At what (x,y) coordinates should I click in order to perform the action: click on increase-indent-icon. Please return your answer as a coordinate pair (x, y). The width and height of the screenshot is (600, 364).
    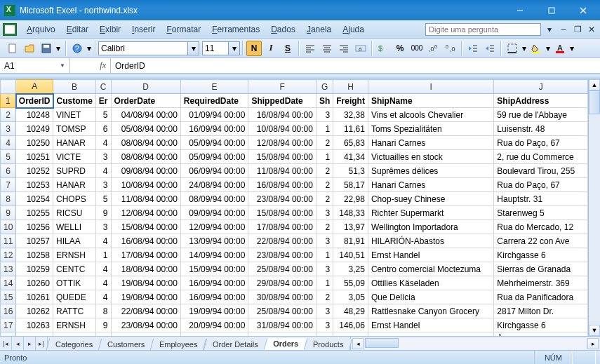
    Looking at the image, I should click on (490, 48).